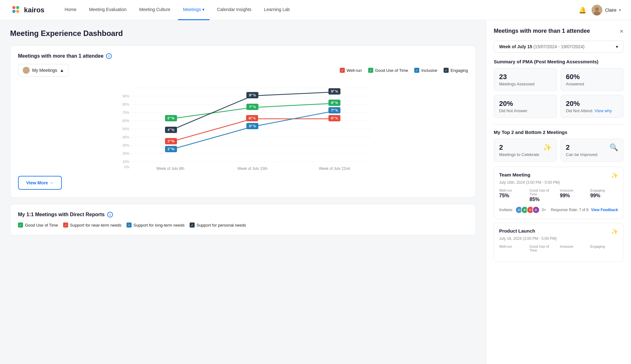 The image size is (631, 364). Describe the element at coordinates (126, 153) in the screenshot. I see `svg-text: 20%` at that location.